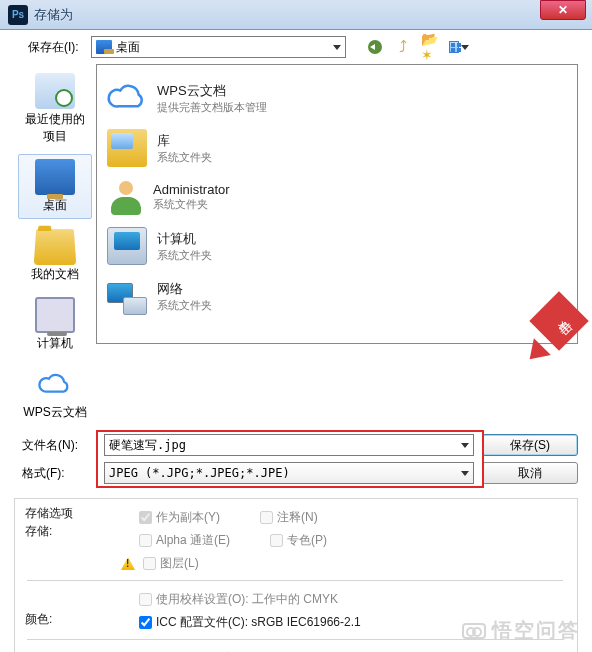 The width and height of the screenshot is (592, 652). I want to click on format-dropdown: JPEG (*.JPG;*.JPEG;*.JPE), so click(289, 473).